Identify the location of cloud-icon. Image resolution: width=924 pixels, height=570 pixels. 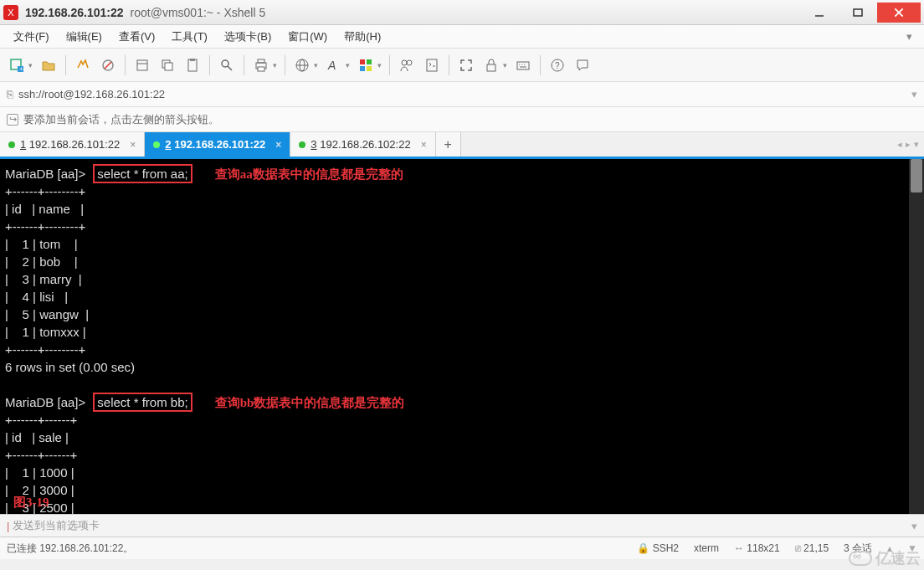
(860, 558).